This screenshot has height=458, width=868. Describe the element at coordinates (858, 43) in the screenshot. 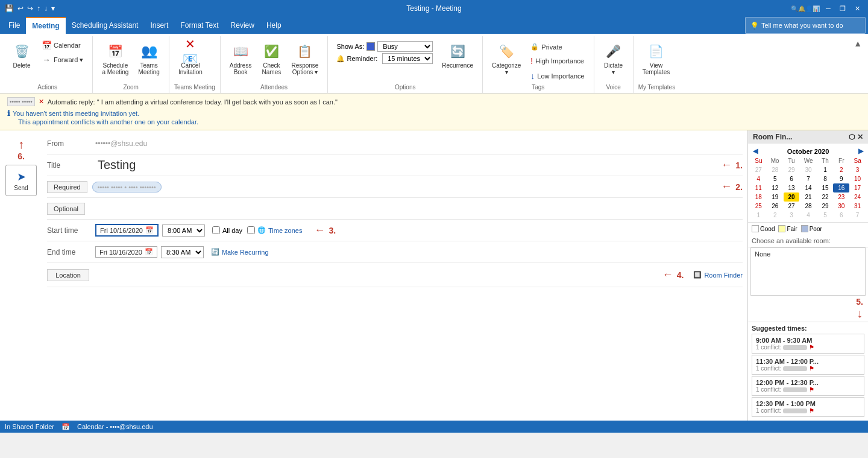

I see `ribbon-collapse-btn: ▲` at that location.